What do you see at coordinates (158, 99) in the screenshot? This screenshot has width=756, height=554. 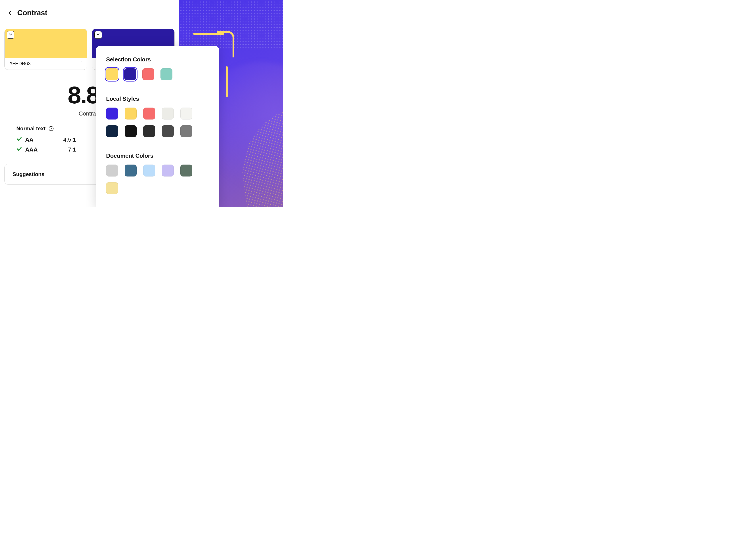 I see `local-styles-heading: Local Styles` at bounding box center [158, 99].